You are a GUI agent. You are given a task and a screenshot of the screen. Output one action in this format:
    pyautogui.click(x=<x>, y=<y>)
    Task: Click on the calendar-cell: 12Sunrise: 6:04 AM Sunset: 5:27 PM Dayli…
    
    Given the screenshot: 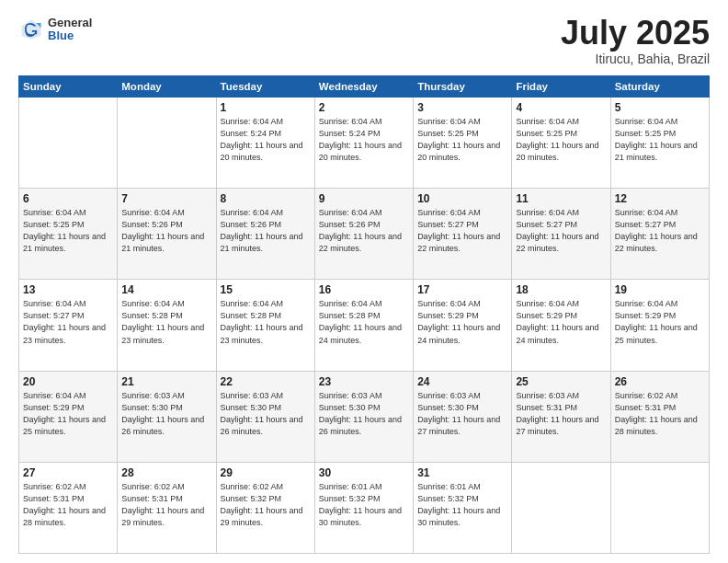 What is the action you would take?
    pyautogui.click(x=660, y=234)
    